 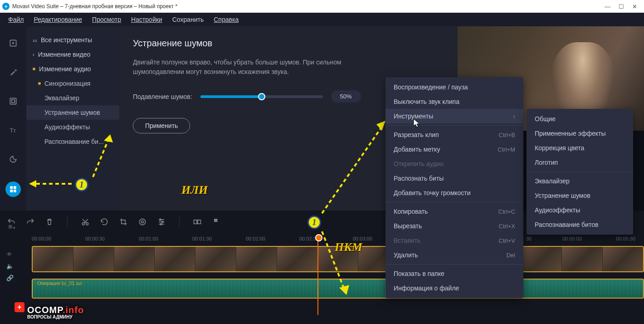 I want to click on sub-applied: Примененные эффекты, so click(x=580, y=133).